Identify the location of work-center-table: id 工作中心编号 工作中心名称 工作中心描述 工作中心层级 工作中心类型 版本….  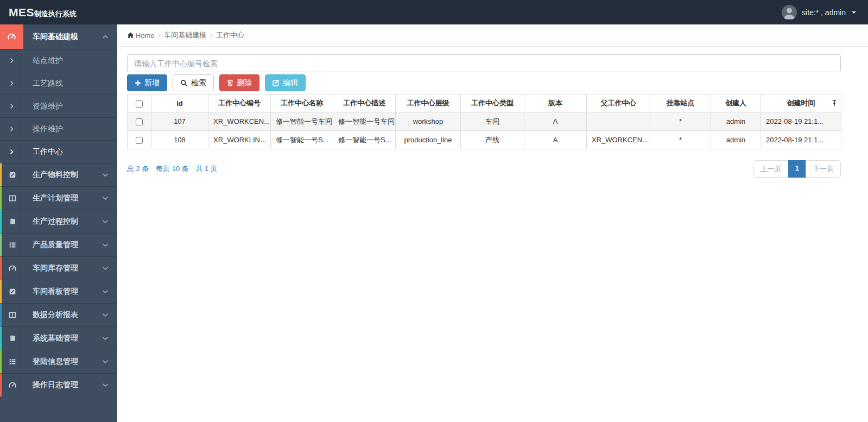
(484, 122).